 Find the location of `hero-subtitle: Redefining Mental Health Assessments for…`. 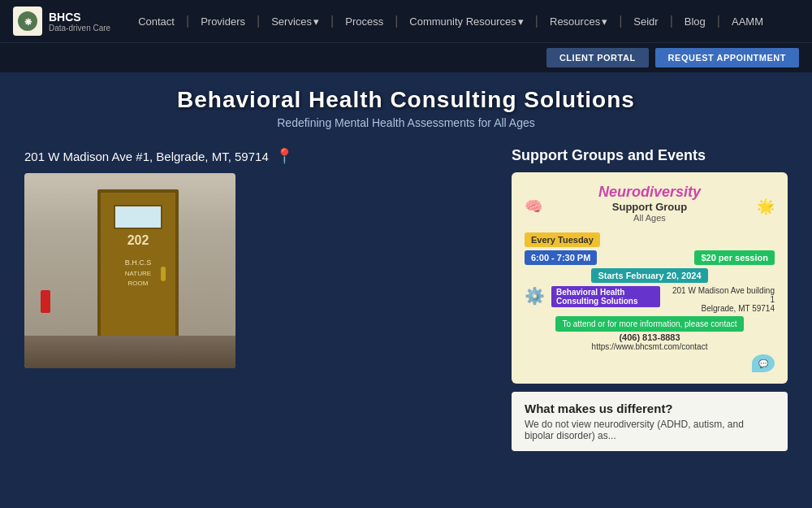

hero-subtitle: Redefining Mental Health Assessments for… is located at coordinates (406, 123).